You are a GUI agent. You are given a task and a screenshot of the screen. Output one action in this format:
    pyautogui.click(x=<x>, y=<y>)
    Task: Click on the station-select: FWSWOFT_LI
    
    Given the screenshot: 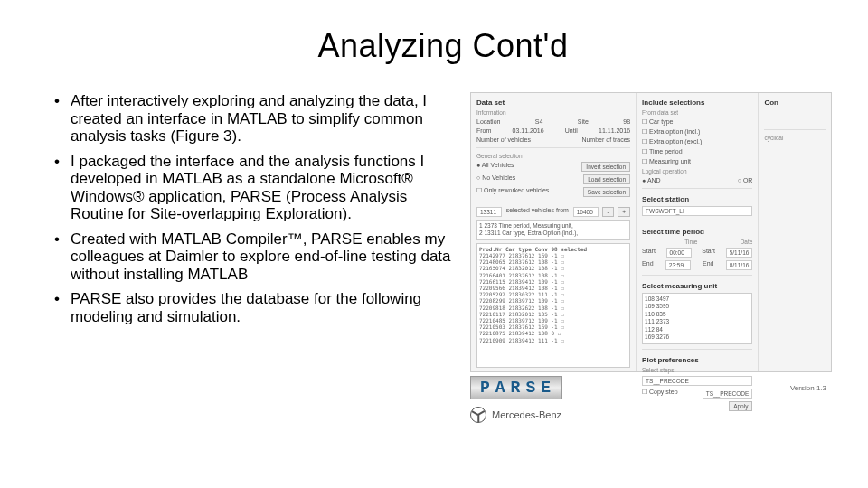 What is the action you would take?
    pyautogui.click(x=697, y=211)
    